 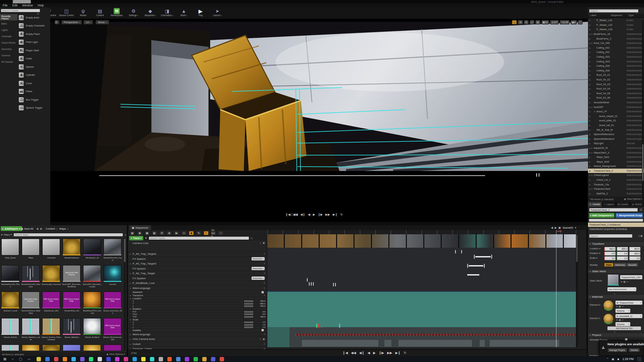 I want to click on outliner-row: ◉ ▾ modJSP StaticMeshActor, so click(x=616, y=107).